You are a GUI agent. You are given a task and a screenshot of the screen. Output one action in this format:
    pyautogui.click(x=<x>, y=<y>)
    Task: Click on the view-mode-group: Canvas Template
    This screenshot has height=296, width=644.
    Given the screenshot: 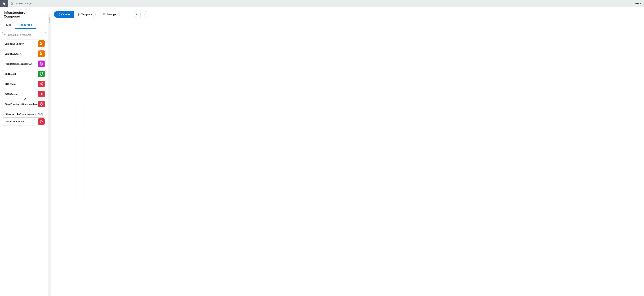 What is the action you would take?
    pyautogui.click(x=74, y=15)
    